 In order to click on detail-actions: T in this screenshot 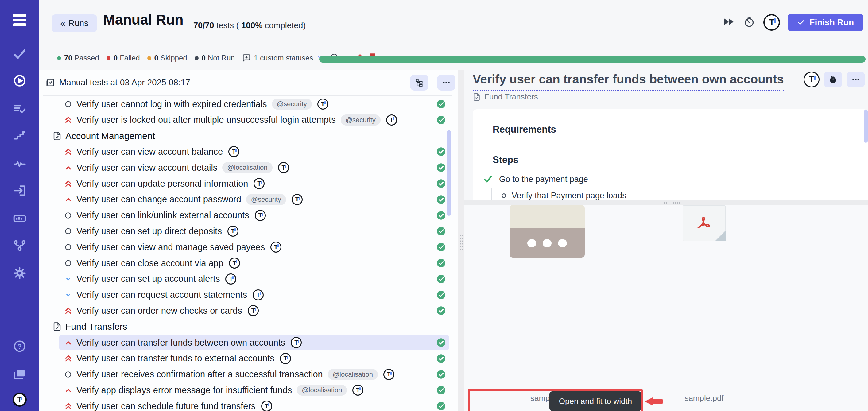, I will do `click(834, 80)`.